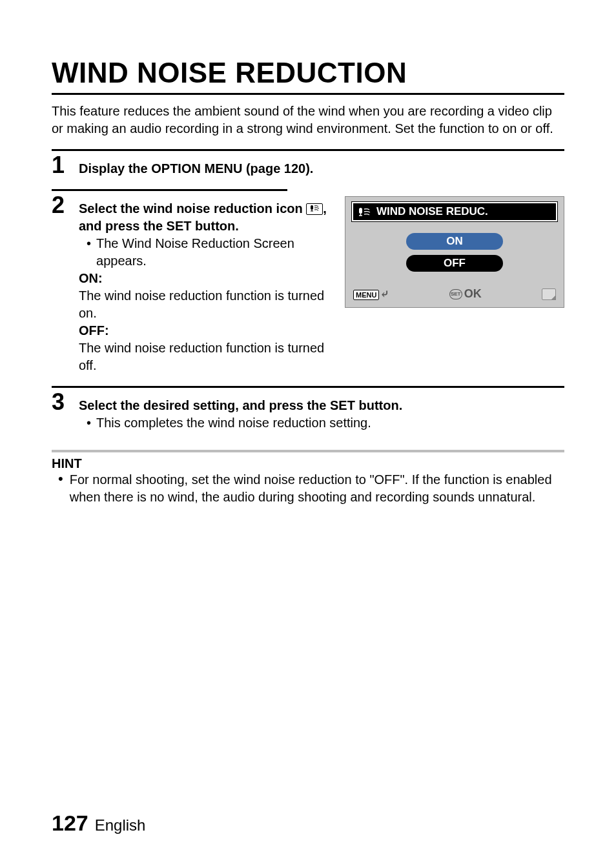 This screenshot has height=868, width=616. I want to click on on-label: ON:, so click(206, 279).